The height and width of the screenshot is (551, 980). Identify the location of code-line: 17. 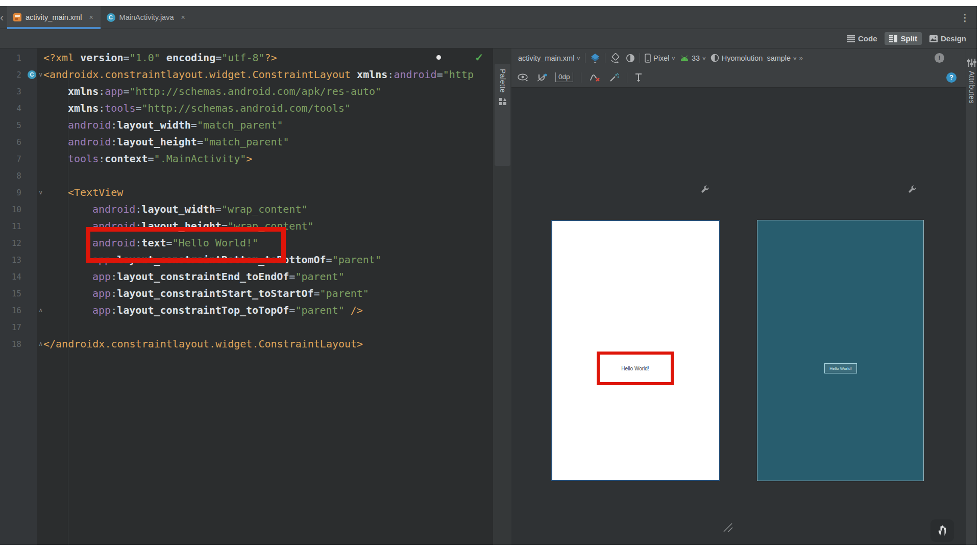
(246, 328).